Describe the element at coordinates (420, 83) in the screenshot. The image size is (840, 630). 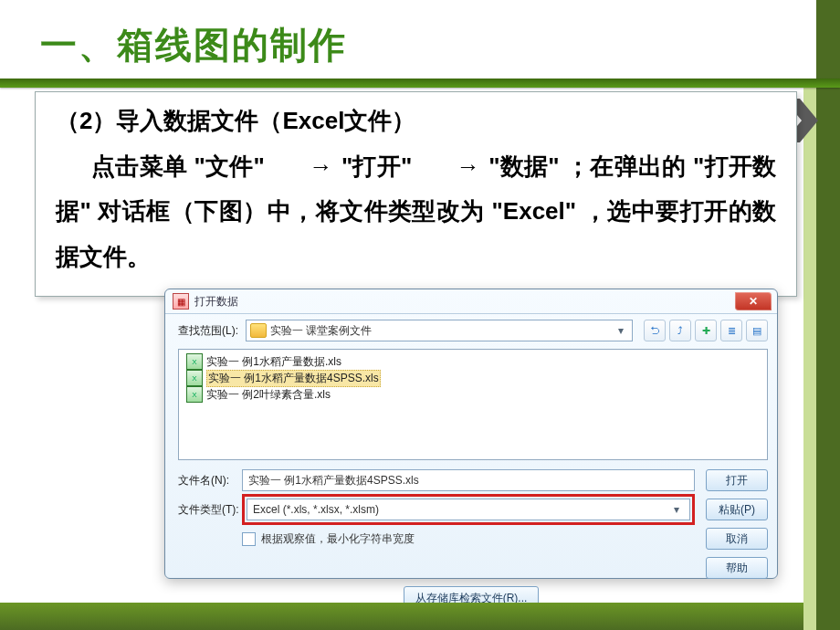
I see `header-band` at that location.